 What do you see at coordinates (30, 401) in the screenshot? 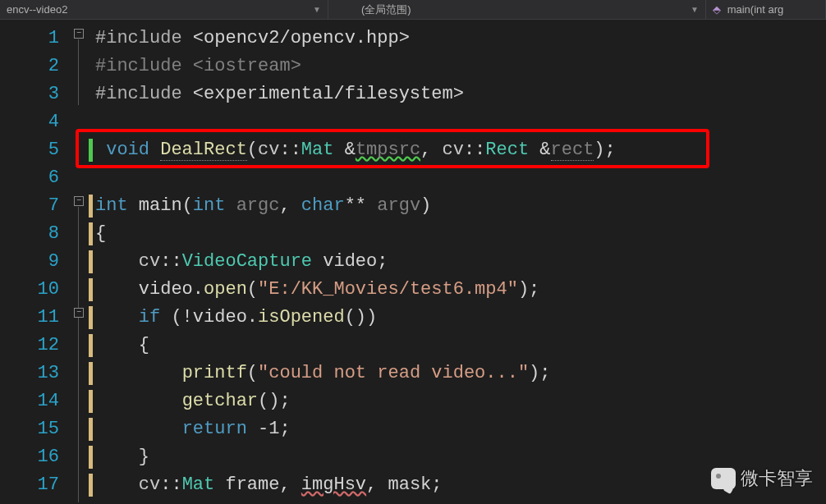
I see `line-number: 14` at bounding box center [30, 401].